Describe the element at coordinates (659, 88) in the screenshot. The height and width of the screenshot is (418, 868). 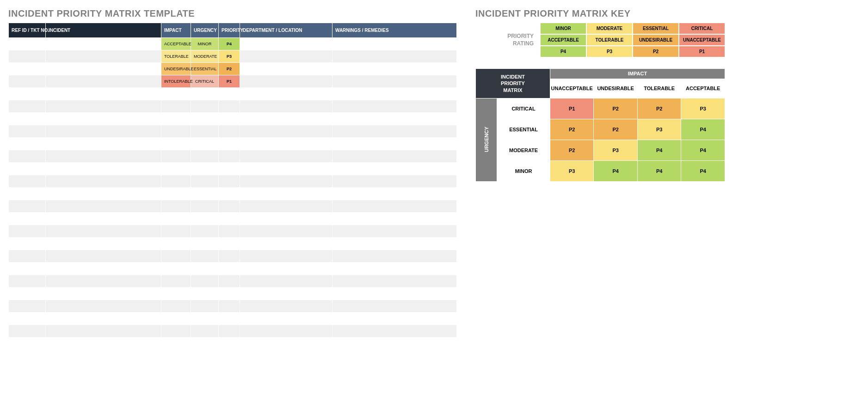
I see `matrix-impact-col: TOLERABLE` at that location.